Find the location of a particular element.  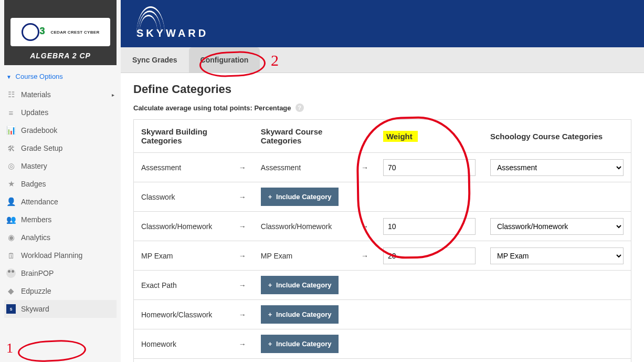

caret-down-icon: ▼ is located at coordinates (9, 77).